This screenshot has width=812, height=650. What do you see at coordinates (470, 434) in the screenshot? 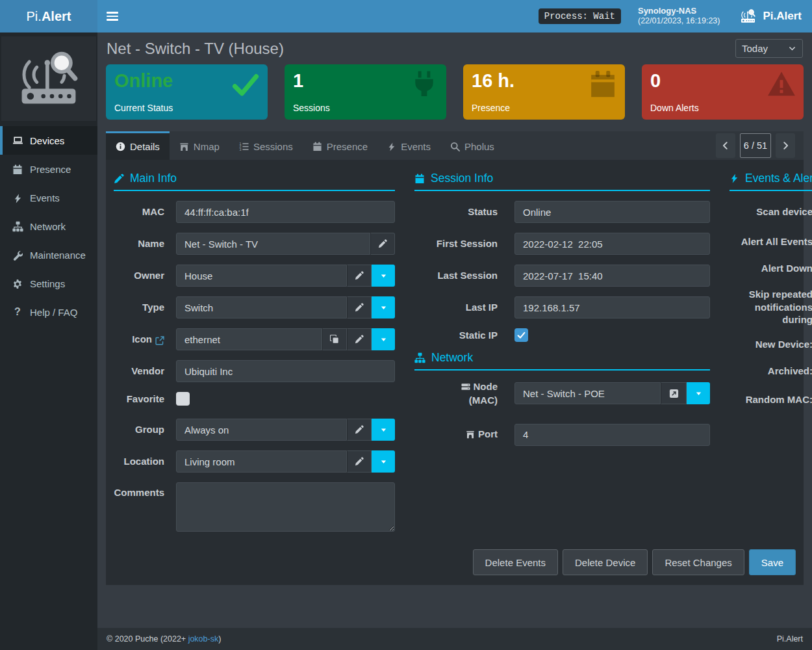
I see `archway-icon` at bounding box center [470, 434].